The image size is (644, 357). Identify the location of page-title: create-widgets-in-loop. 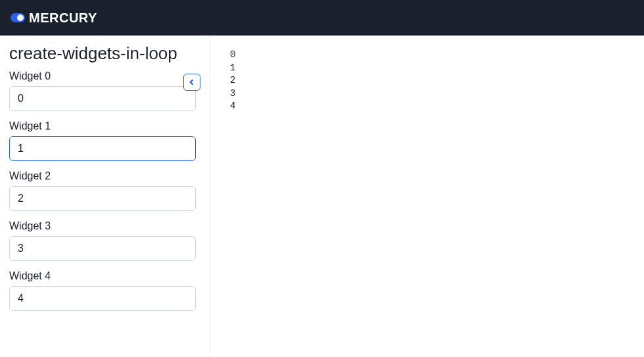
(105, 54).